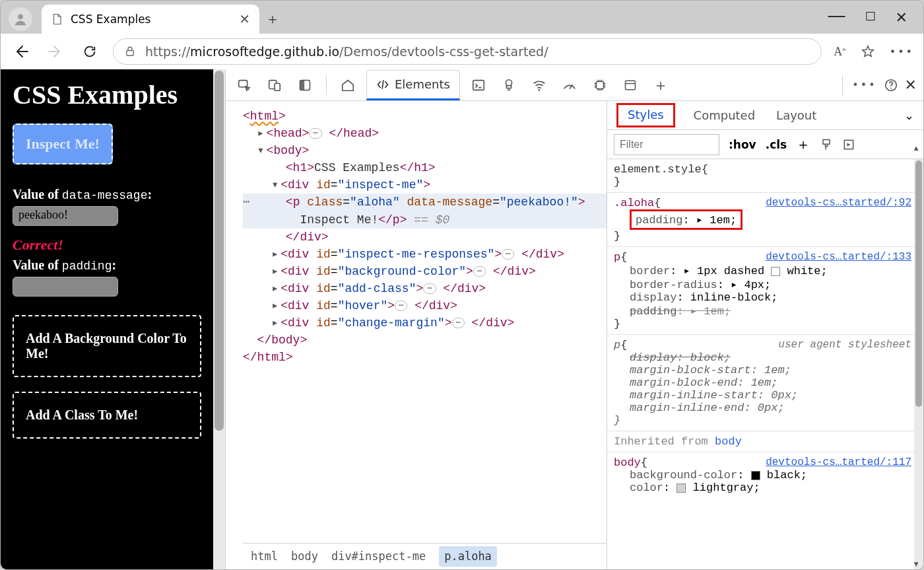 The image size is (924, 570). Describe the element at coordinates (20, 19) in the screenshot. I see `profile-button` at that location.